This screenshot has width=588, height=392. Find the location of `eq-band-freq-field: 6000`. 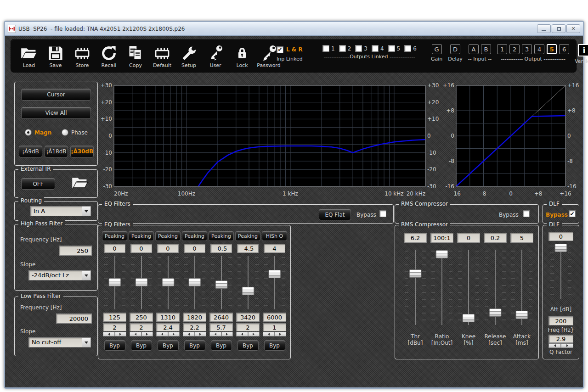

eq-band-freq-field: 6000 is located at coordinates (275, 317).